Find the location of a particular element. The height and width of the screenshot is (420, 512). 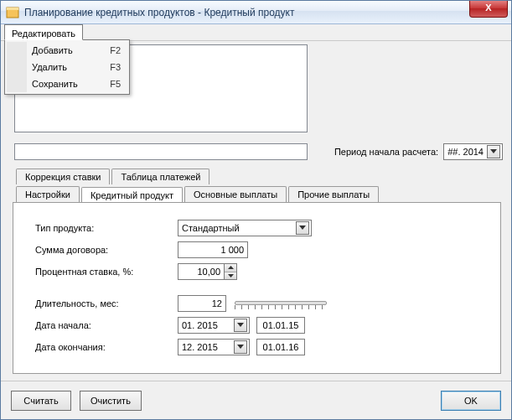

app-icon is located at coordinates (13, 13).